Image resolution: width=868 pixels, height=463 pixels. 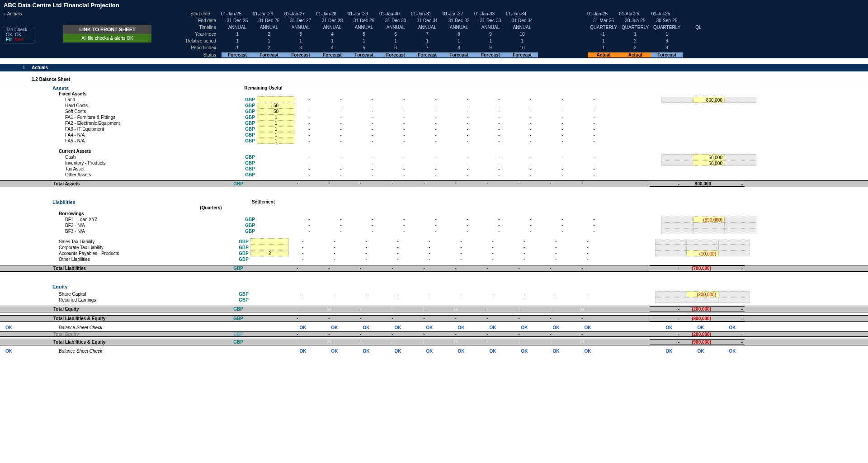 I want to click on link-front-sheet-button: LINK TO FRONT SHEET, so click(x=108, y=29).